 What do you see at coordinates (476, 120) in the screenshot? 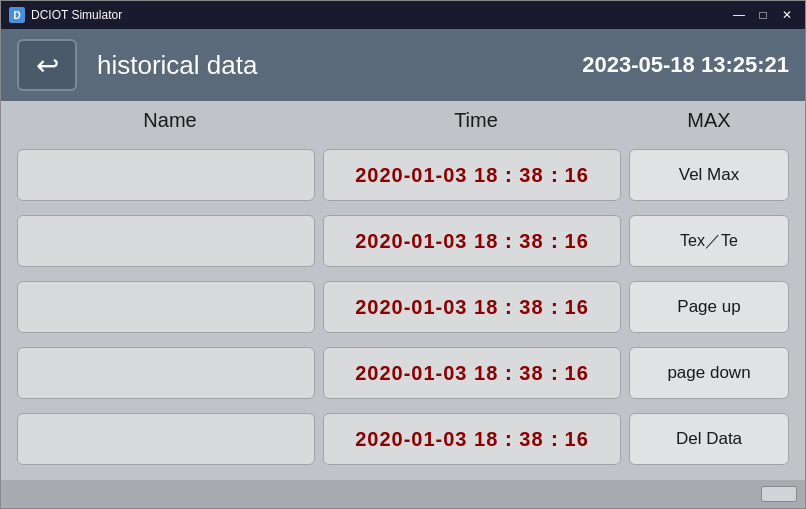
I see `col-header-time: Time` at bounding box center [476, 120].